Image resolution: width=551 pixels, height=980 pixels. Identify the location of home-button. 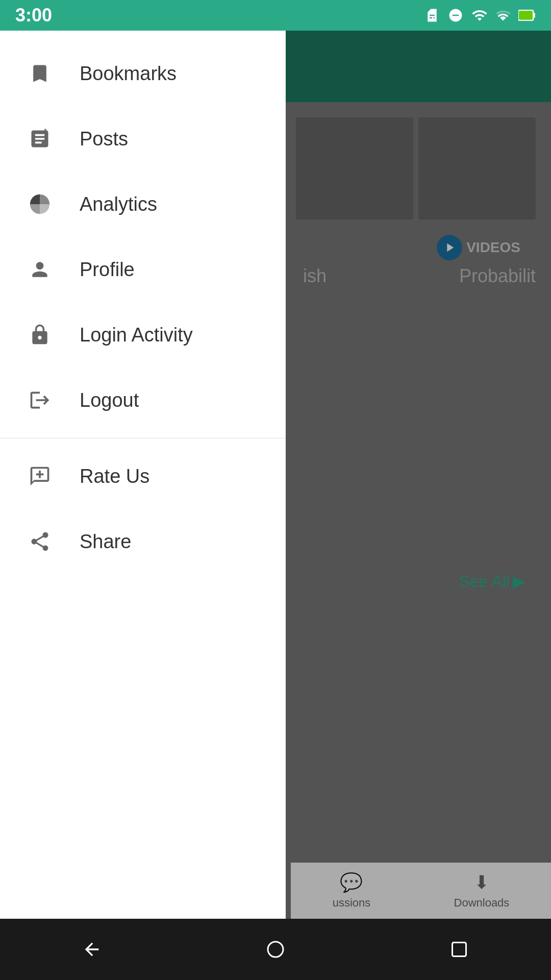
(276, 949).